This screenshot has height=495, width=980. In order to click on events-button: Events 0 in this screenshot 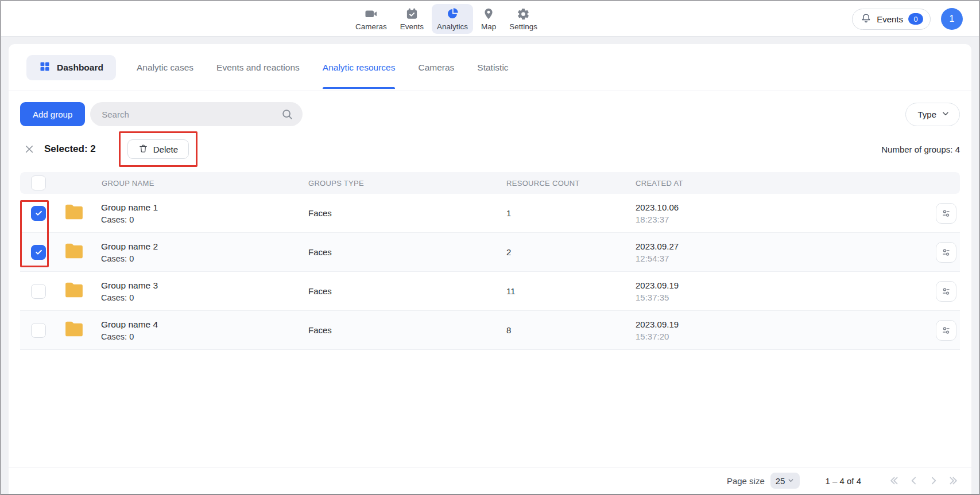, I will do `click(891, 20)`.